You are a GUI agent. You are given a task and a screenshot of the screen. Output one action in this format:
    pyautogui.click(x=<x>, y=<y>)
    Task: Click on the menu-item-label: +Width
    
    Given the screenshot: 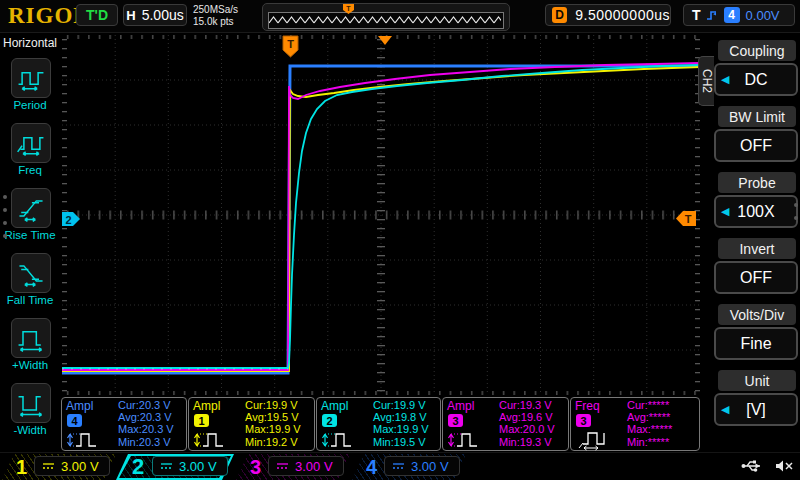 What is the action you would take?
    pyautogui.click(x=30, y=365)
    